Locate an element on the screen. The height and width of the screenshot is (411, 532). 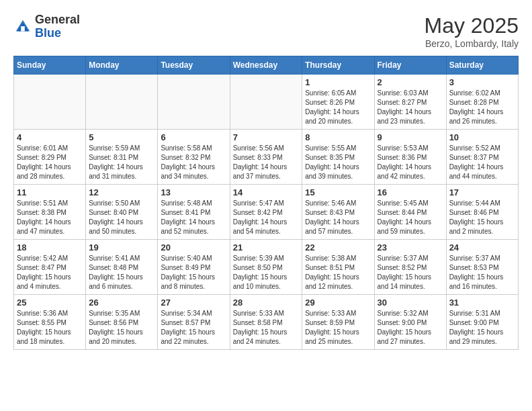
day-info: Sunrise: 5:39 AM Sunset: 8:50 PM Dayligh… is located at coordinates (266, 273).